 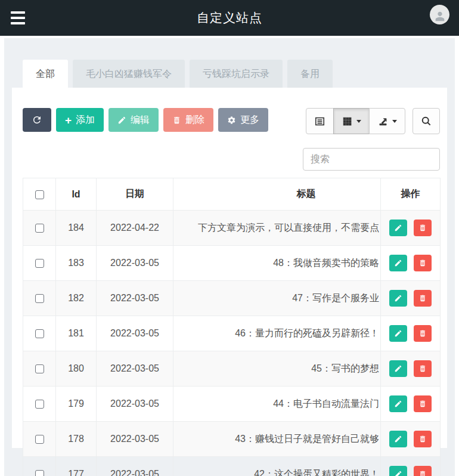 What do you see at coordinates (230, 18) in the screenshot?
I see `app-header: 自定义站点` at bounding box center [230, 18].